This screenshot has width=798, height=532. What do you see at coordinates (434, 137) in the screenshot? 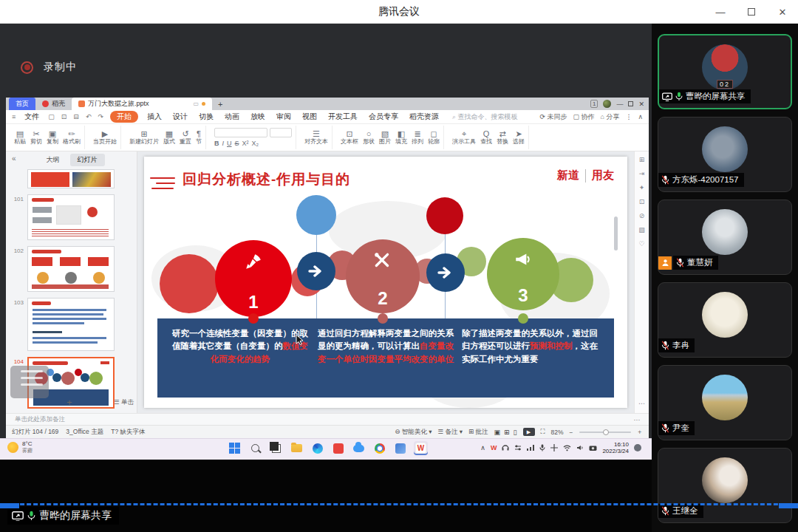
I see `outline-button: ◻轮廓` at bounding box center [434, 137].